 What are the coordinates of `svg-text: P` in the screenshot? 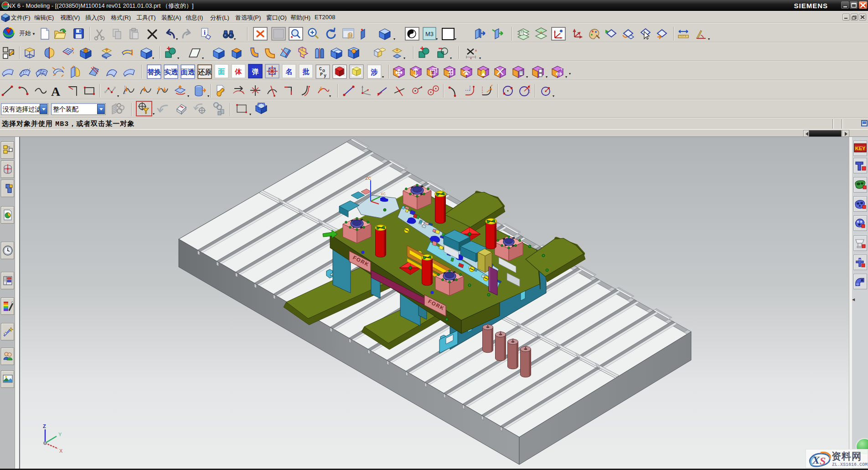 It's located at (321, 75).